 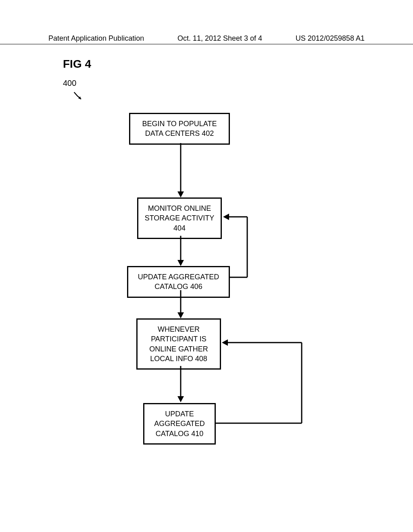 I want to click on page-header: Patent Application Publication Oct. 11, …, so click(x=206, y=22).